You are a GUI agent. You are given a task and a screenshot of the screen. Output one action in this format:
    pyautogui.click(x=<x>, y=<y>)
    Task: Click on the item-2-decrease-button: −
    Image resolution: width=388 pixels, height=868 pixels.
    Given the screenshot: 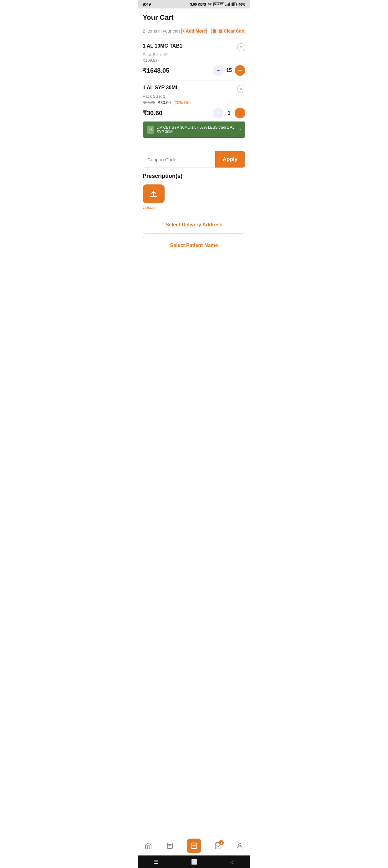 What is the action you would take?
    pyautogui.click(x=218, y=113)
    